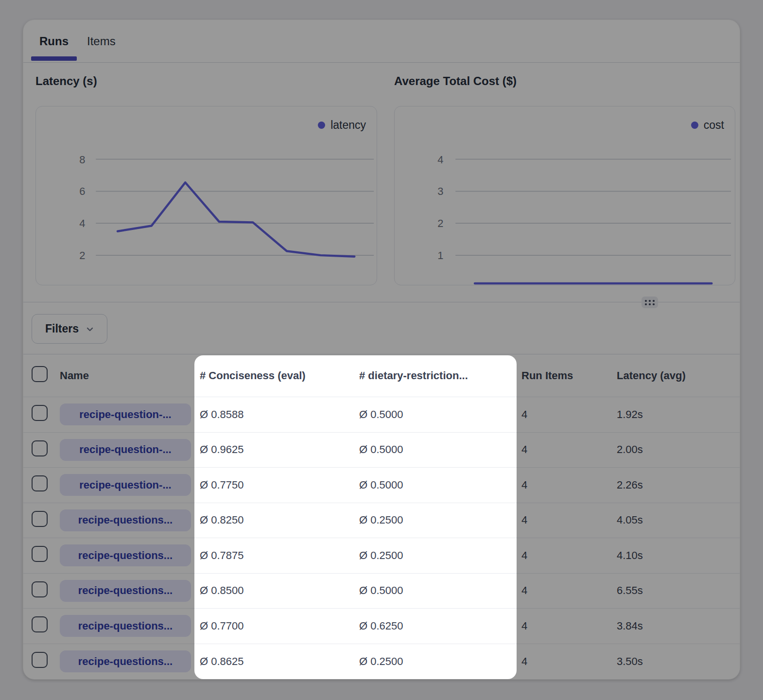  I want to click on latency-avg-value: 6.55s, so click(678, 591).